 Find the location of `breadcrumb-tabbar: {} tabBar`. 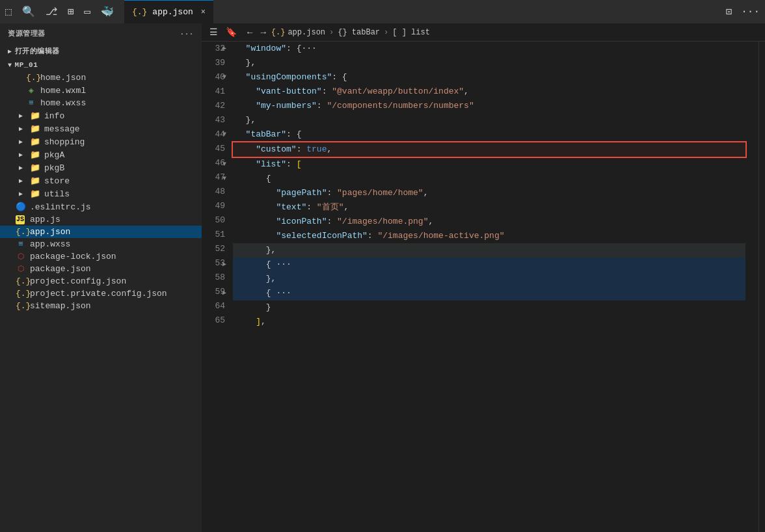

breadcrumb-tabbar: {} tabBar is located at coordinates (359, 33).